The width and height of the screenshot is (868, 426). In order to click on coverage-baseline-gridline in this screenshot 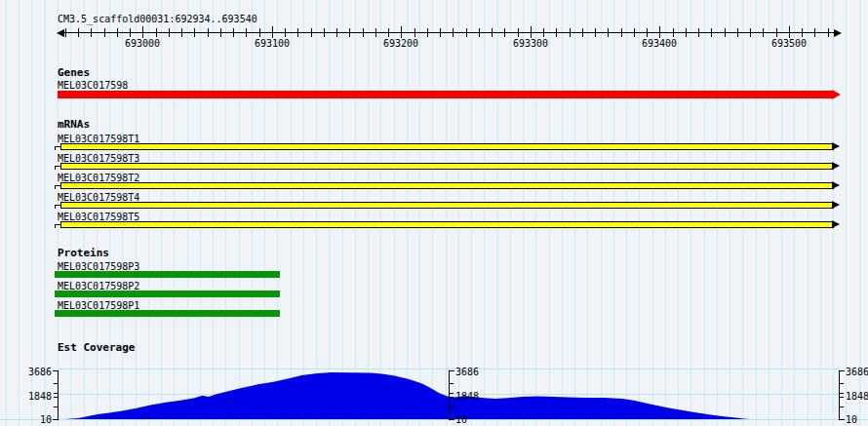, I will do `click(434, 419)`.